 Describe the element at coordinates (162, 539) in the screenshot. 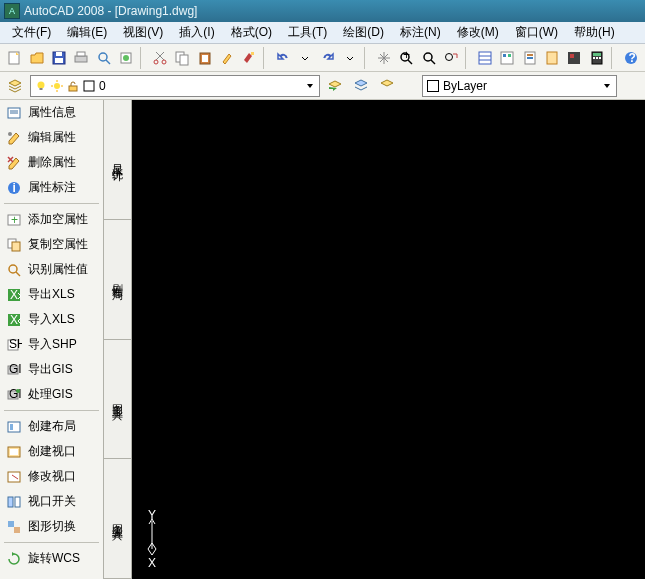

I see `ucs-axis-icon: Y X` at that location.